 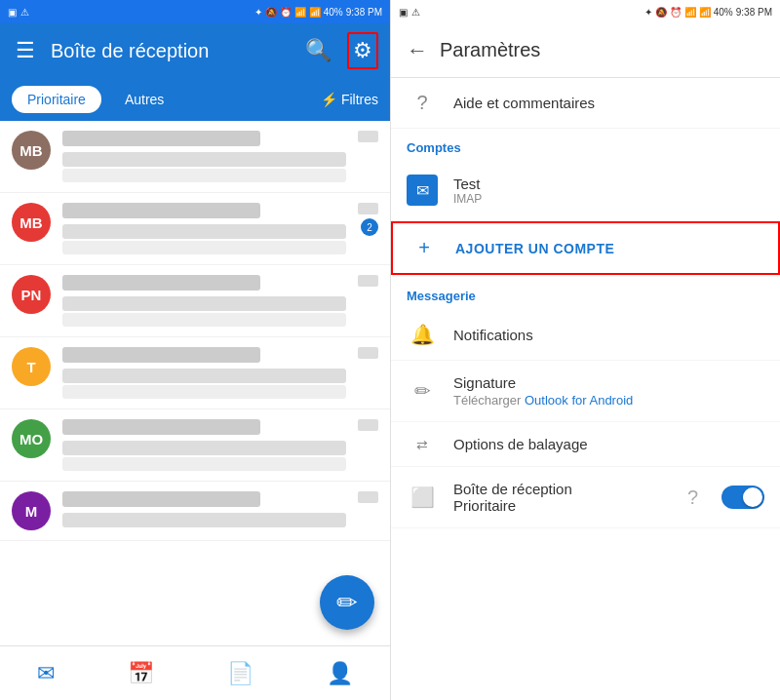 What do you see at coordinates (195, 229) in the screenshot?
I see `list-item: MB 2` at bounding box center [195, 229].